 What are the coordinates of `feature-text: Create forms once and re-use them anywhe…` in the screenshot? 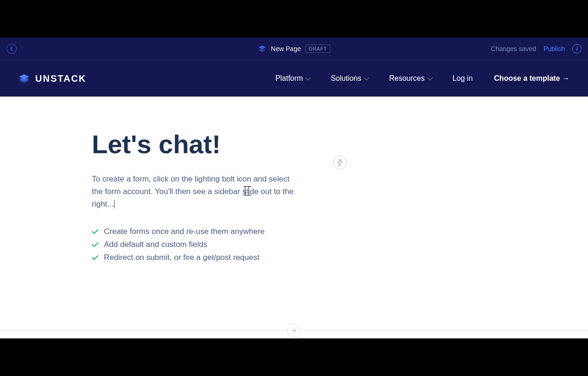 It's located at (185, 232).